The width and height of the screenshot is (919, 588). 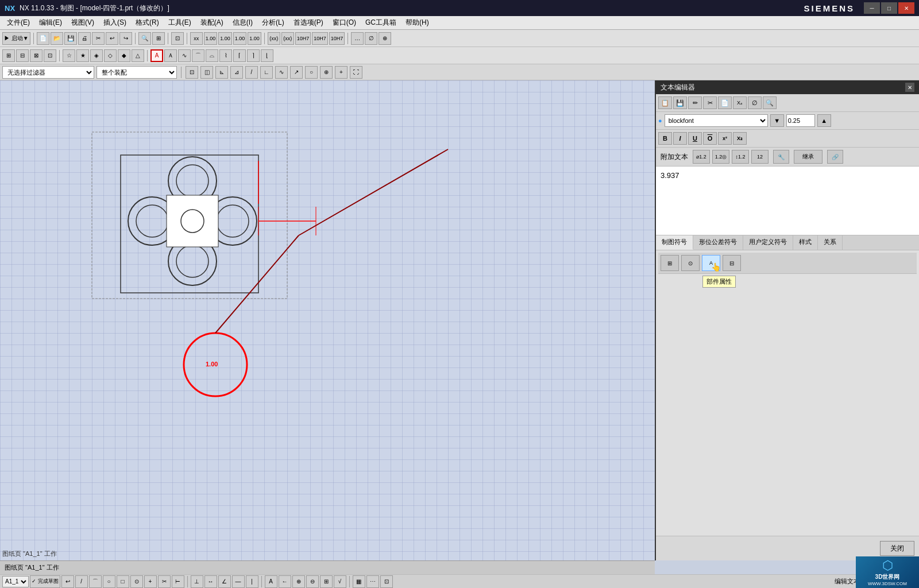 What do you see at coordinates (45, 582) in the screenshot?
I see `bottom-check-btn: ✓ 完成草图` at bounding box center [45, 582].